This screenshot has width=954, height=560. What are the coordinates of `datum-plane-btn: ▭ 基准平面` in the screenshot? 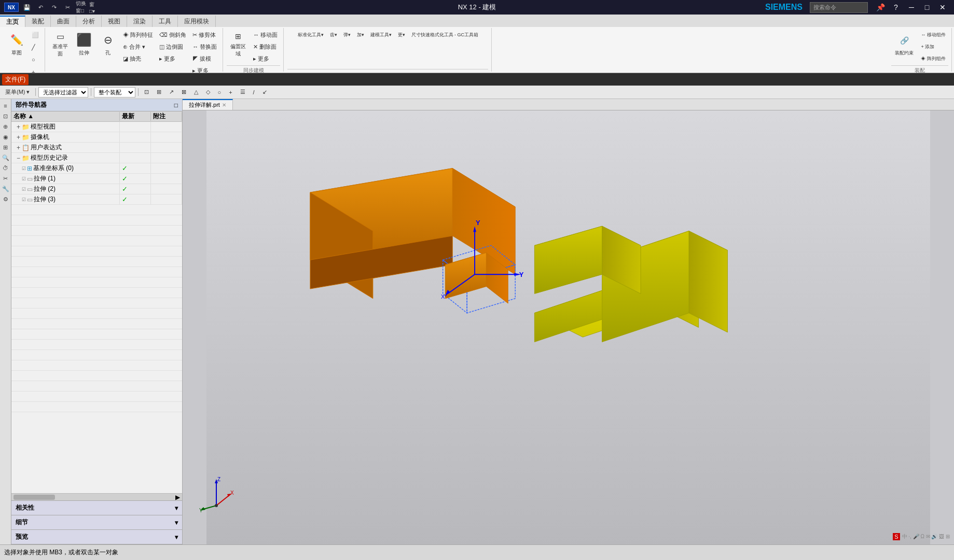 It's located at (60, 44).